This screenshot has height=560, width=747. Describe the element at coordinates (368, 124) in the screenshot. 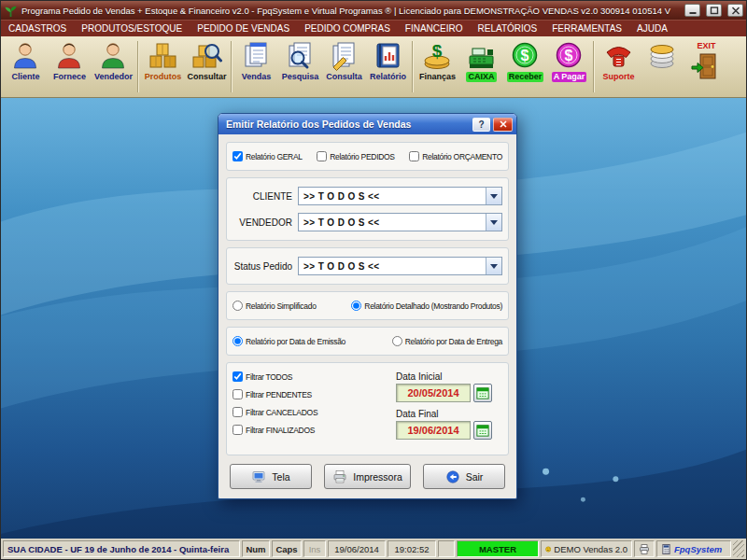

I see `report-dialog-titlebar: Emitir Relatório dos Pedidos de Vendas ?` at that location.